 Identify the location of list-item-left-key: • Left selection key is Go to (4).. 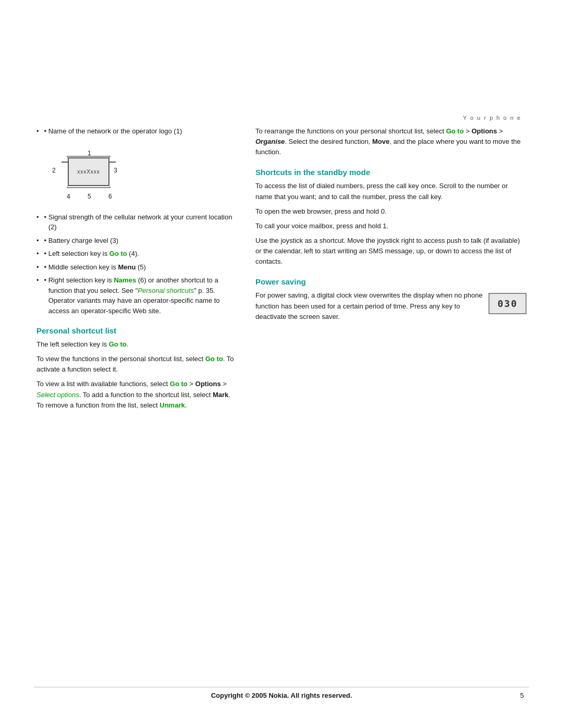
(136, 254).